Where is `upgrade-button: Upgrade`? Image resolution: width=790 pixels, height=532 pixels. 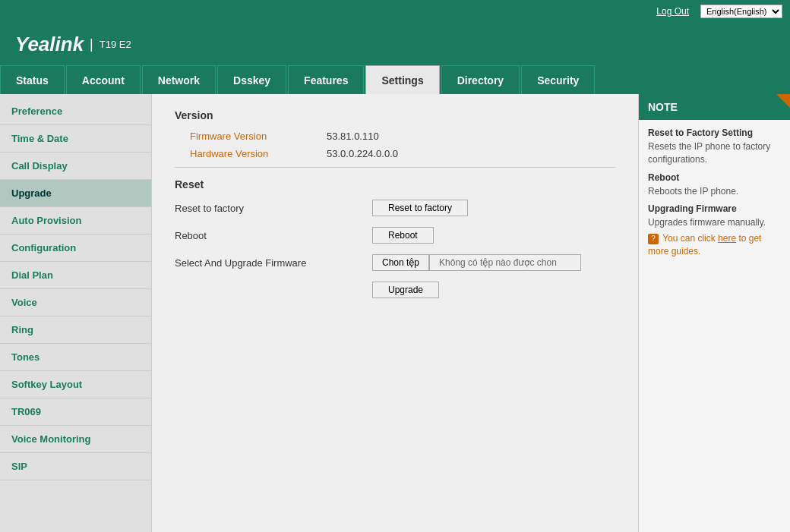 upgrade-button: Upgrade is located at coordinates (406, 290).